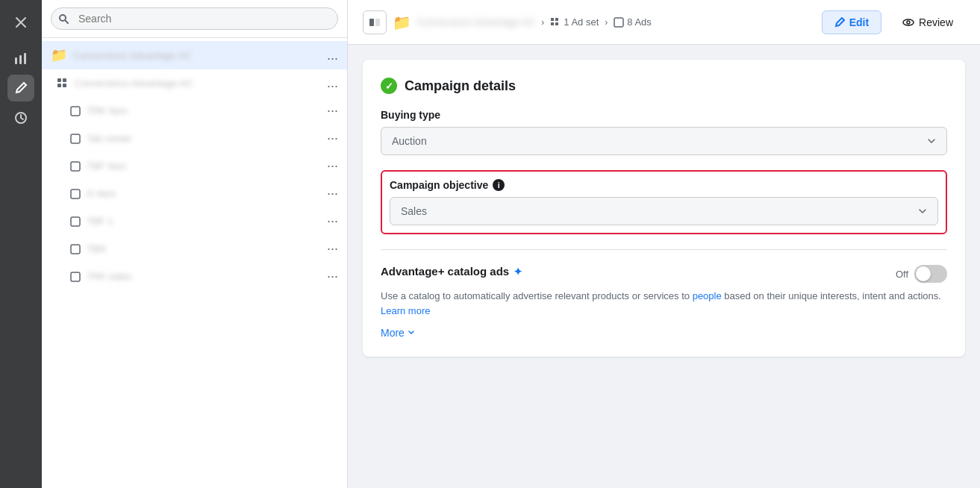 This screenshot has width=980, height=488. Describe the element at coordinates (664, 211) in the screenshot. I see `campaign-objective-select: Sales` at that location.